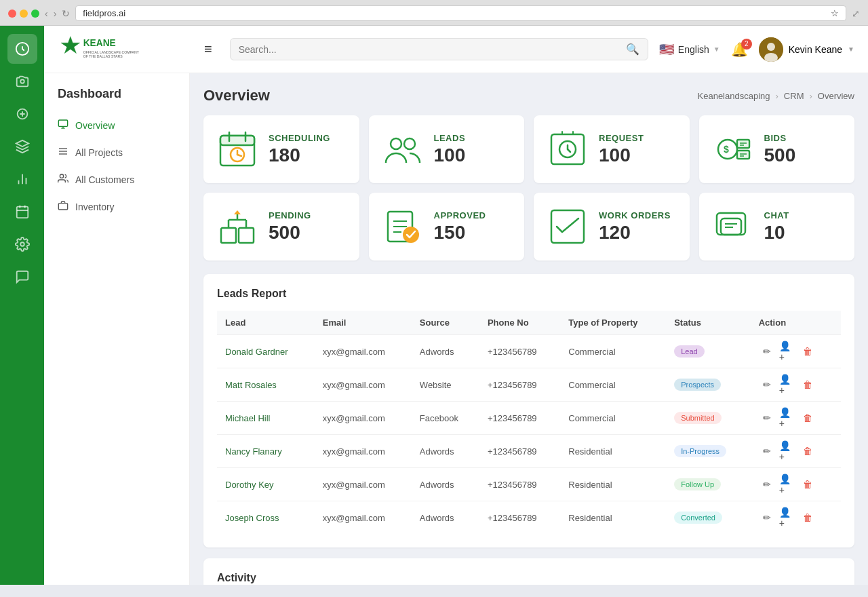 The height and width of the screenshot is (597, 868). What do you see at coordinates (447, 227) in the screenshot?
I see `card-approved: APPROVED 150` at bounding box center [447, 227].